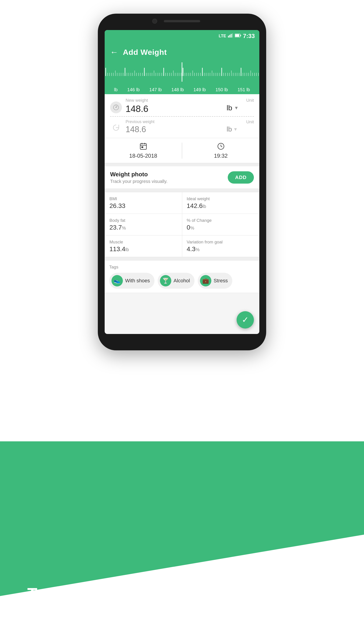 The image size is (364, 637). What do you see at coordinates (182, 178) in the screenshot?
I see `weight-photo-card: Weight photo Track your progress visuall…` at bounding box center [182, 178].